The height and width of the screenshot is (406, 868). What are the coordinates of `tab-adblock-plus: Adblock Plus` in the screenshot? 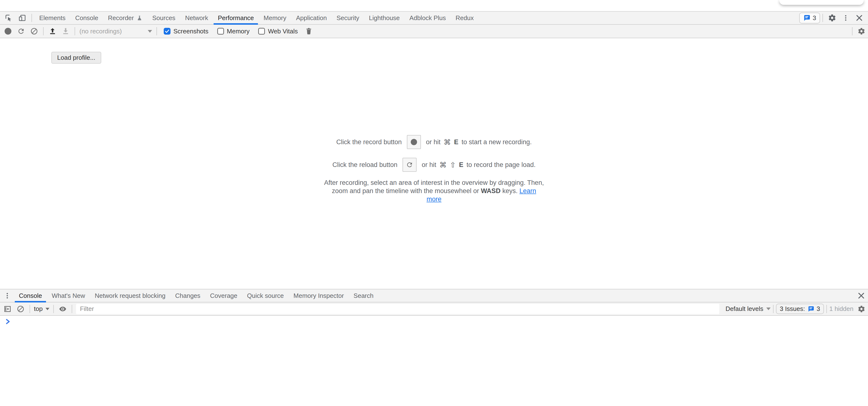 It's located at (428, 18).